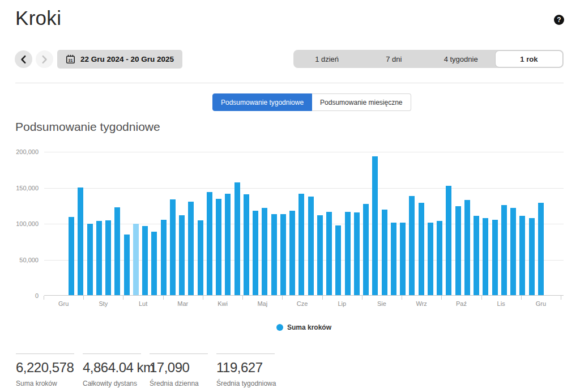 The image size is (580, 392). What do you see at coordinates (112, 370) in the screenshot?
I see `stat-ca-kowity-dystans: 4,864.04 kmCałkowity dystans` at bounding box center [112, 370].